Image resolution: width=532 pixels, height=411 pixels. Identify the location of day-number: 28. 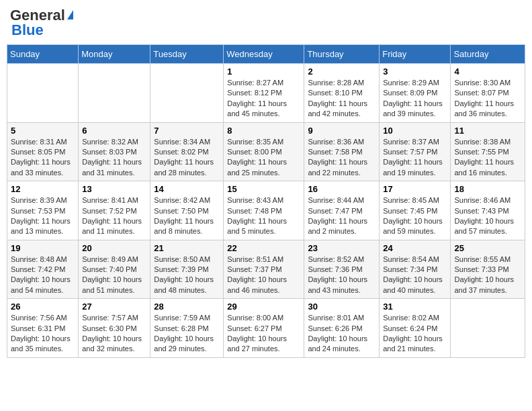
(187, 306).